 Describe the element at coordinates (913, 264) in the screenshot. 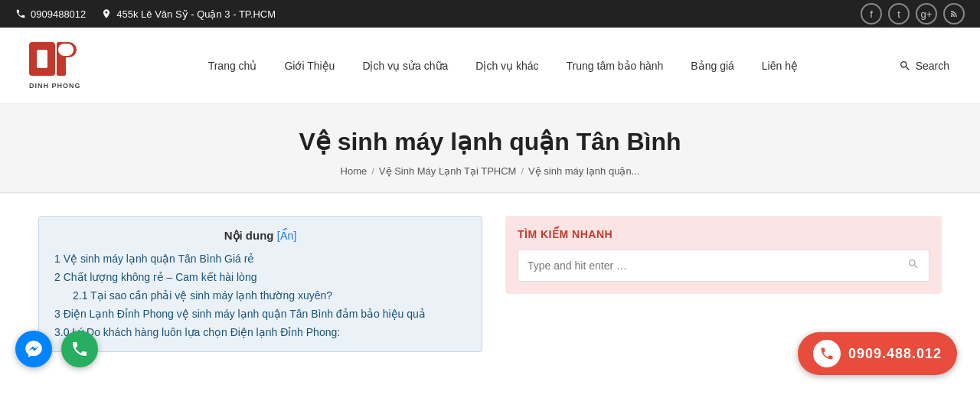

I see `search-submit-icon` at that location.